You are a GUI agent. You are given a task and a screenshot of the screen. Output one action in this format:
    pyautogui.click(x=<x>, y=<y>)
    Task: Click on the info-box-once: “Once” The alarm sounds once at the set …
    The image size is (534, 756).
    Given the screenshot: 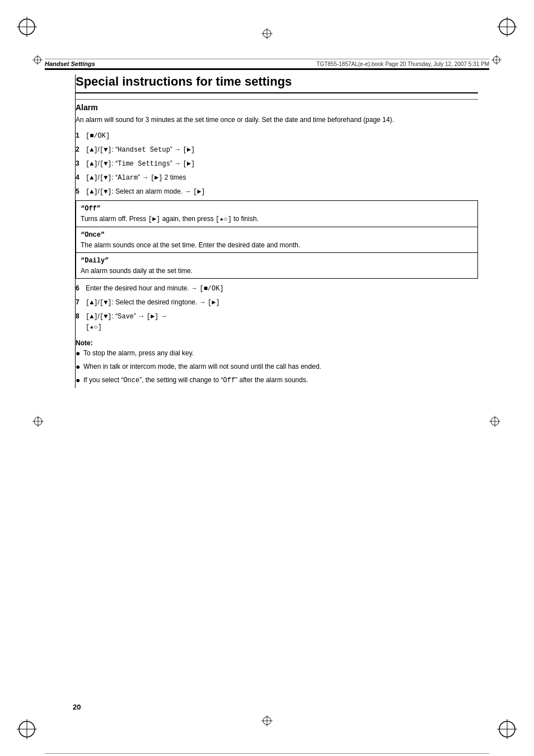 What is the action you would take?
    pyautogui.click(x=277, y=240)
    